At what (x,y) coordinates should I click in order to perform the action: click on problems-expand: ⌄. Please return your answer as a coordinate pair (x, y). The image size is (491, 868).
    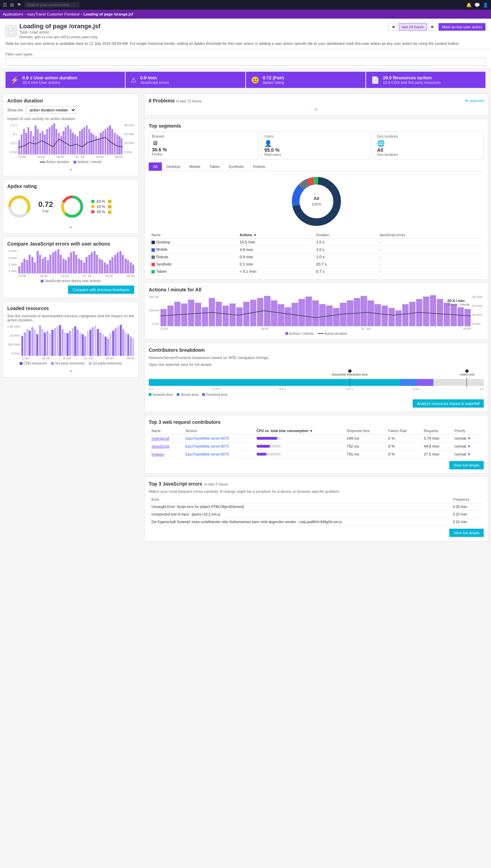
    Looking at the image, I should click on (316, 108).